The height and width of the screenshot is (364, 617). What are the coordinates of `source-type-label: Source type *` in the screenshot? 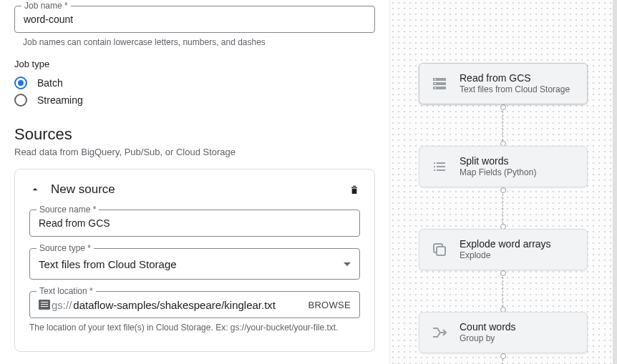 It's located at (65, 248).